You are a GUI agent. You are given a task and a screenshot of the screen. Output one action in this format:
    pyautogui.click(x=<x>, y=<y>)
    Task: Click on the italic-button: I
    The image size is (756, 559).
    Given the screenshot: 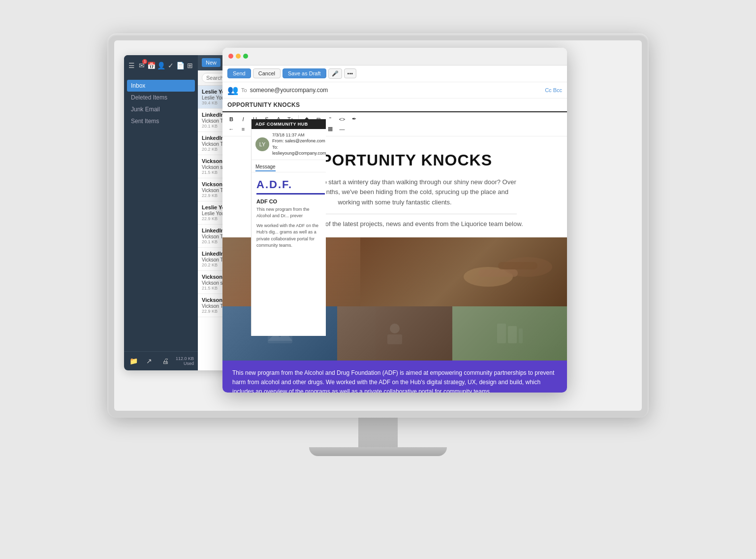 What is the action you would take?
    pyautogui.click(x=243, y=119)
    